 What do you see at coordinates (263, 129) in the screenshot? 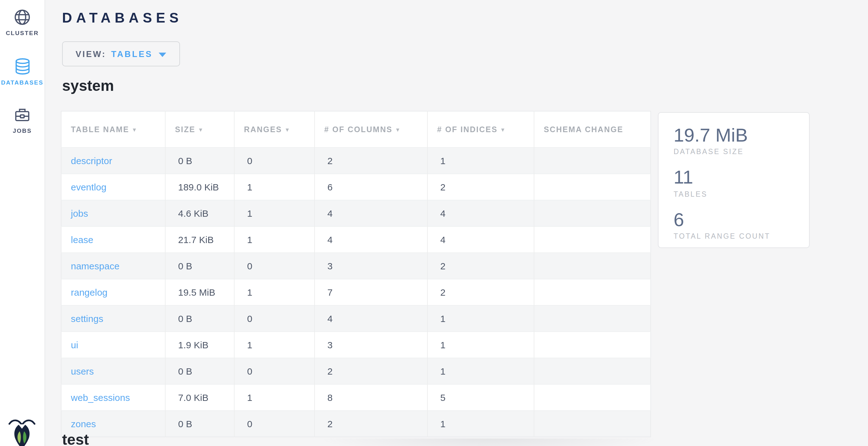
I see `column-header-label: RANGES` at bounding box center [263, 129].